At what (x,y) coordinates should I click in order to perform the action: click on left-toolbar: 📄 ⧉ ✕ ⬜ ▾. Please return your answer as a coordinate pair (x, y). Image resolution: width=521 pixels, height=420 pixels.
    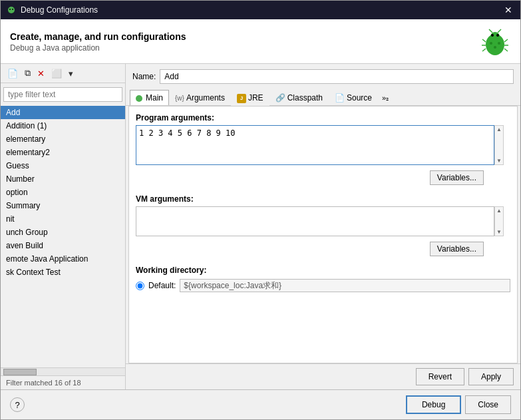
    Looking at the image, I should click on (63, 73).